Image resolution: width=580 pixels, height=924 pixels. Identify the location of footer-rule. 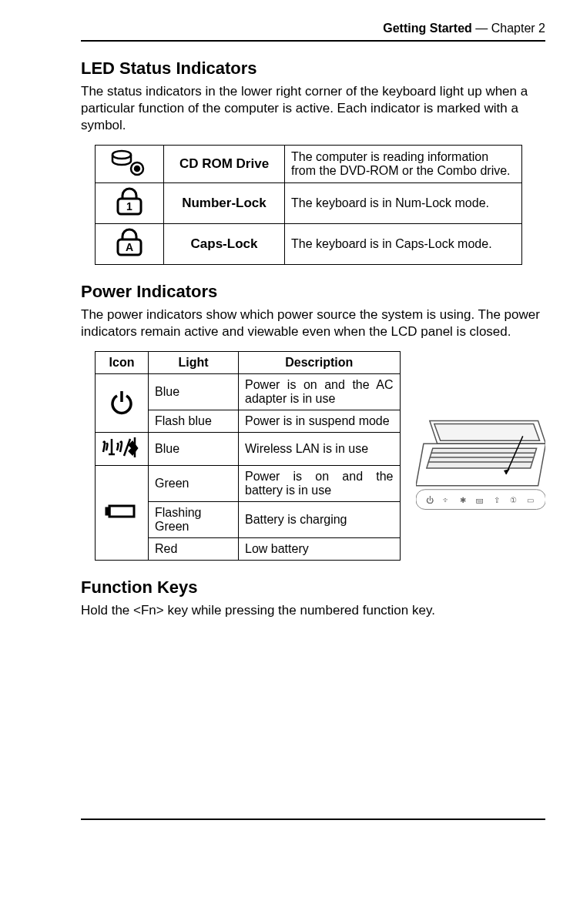
(313, 819).